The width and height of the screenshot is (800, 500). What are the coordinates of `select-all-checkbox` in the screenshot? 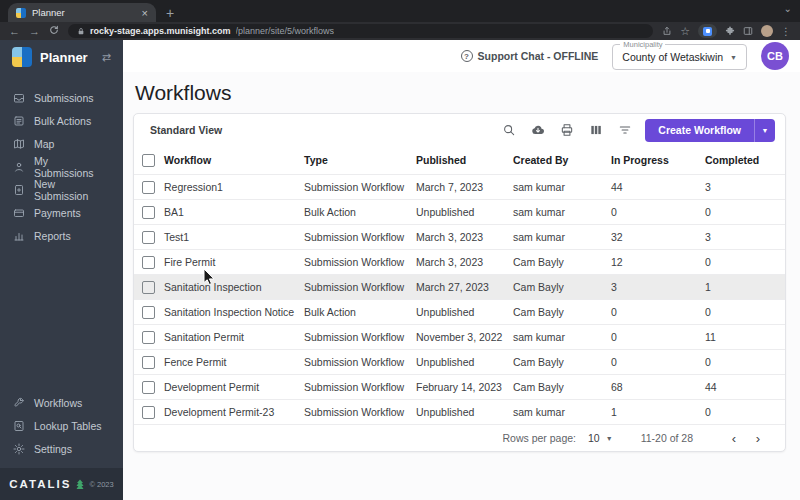 It's located at (148, 160).